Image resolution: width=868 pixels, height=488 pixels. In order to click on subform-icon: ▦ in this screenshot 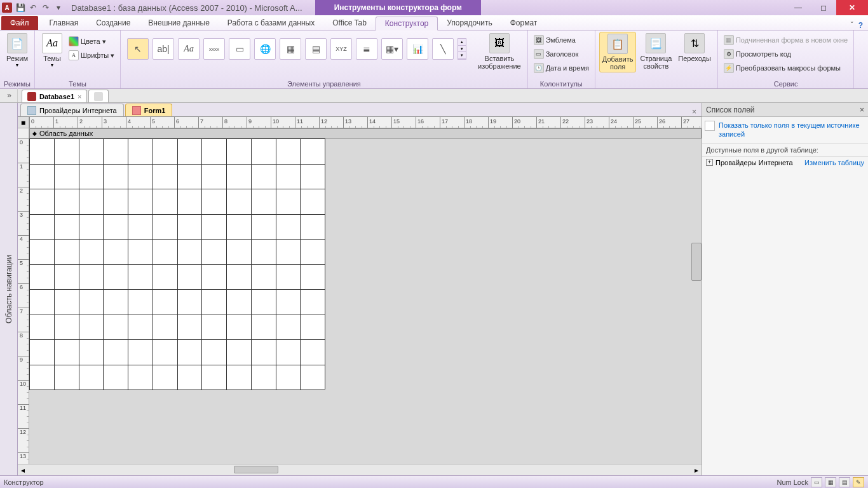, I will do `click(729, 40)`.